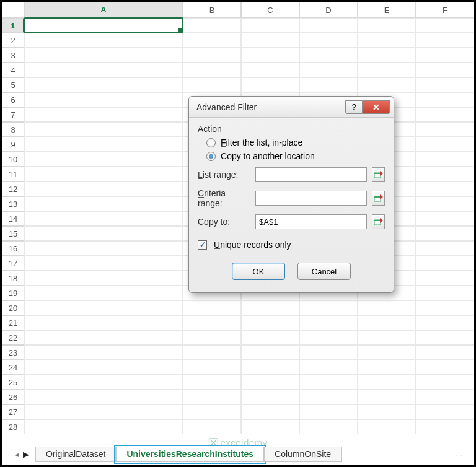  I want to click on cell-F19, so click(445, 293).